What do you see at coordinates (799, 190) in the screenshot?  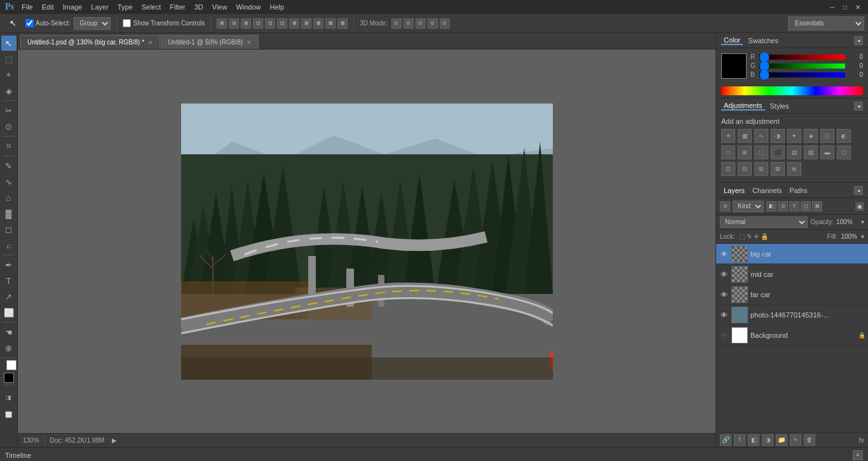 I see `paths-tab: Paths` at bounding box center [799, 190].